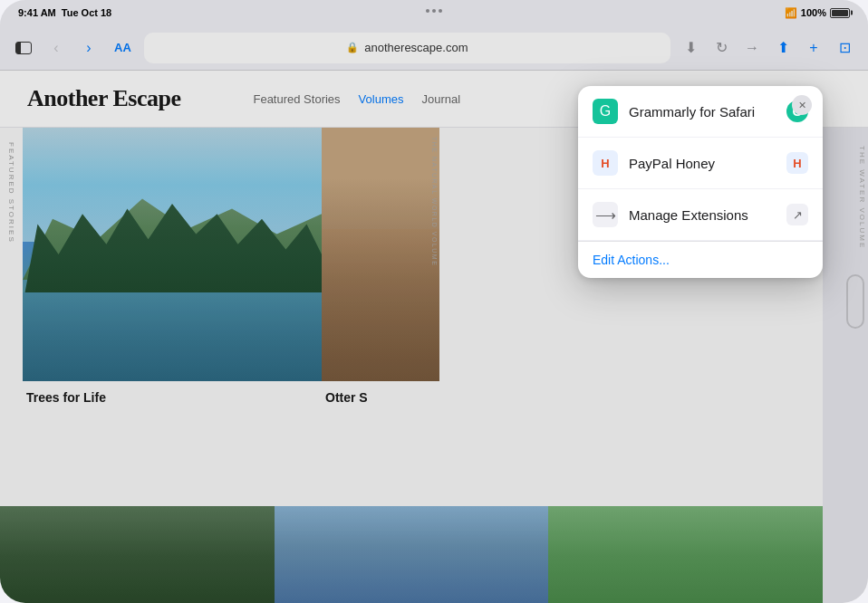  Describe the element at coordinates (700, 163) in the screenshot. I see `honey-extension-item: H PayPal Honey H` at that location.